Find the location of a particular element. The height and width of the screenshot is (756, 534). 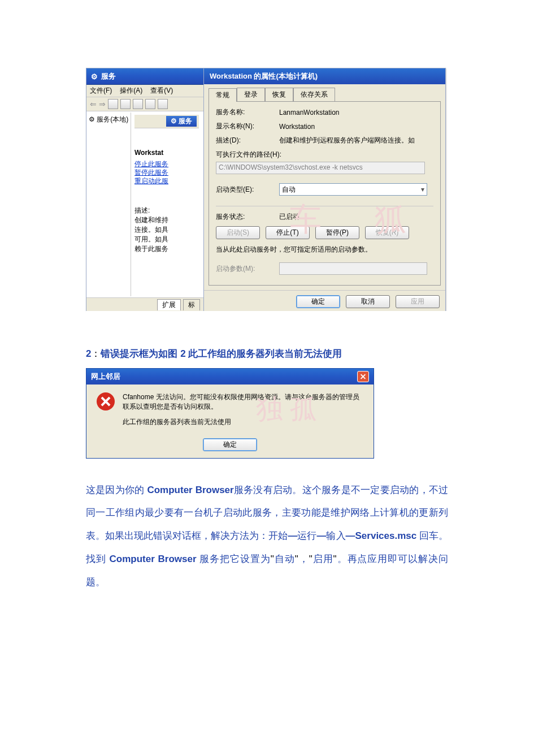

nav-fwd-icon: ⇒ is located at coordinates (102, 104).